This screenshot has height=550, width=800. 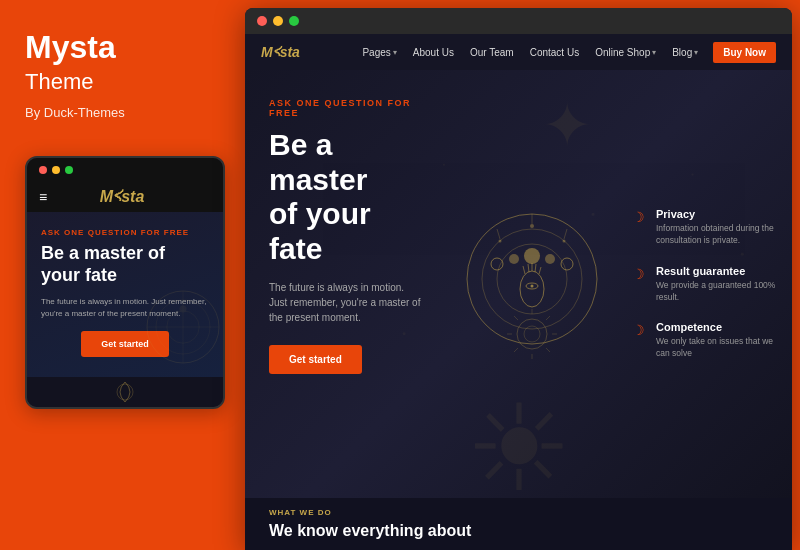 I want to click on feature-privacy-title: Privacy, so click(x=716, y=214).